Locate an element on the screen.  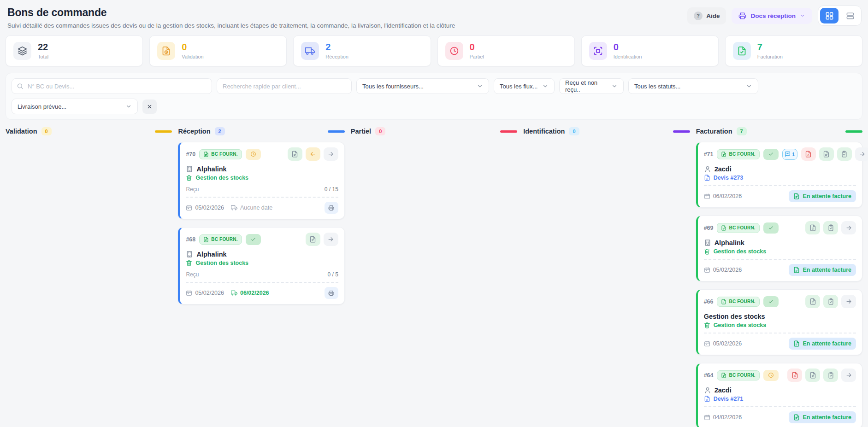
progress-value: 0 / 15 is located at coordinates (331, 189).